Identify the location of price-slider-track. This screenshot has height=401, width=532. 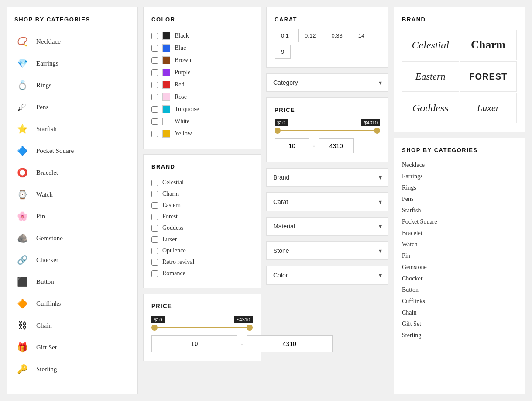
(202, 328).